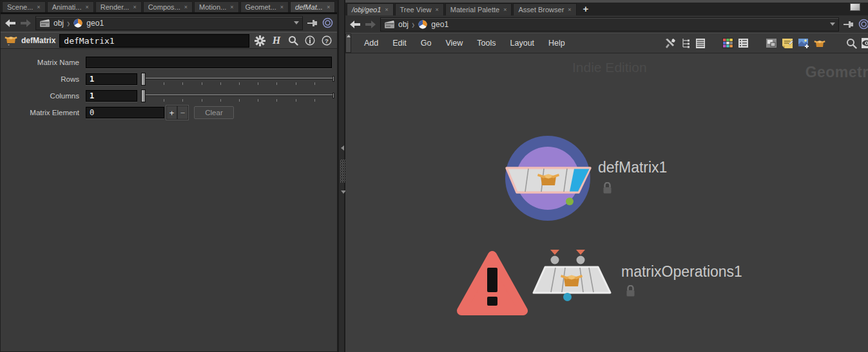  Describe the element at coordinates (420, 9) in the screenshot. I see `tab-tree-view: Tree View×` at that location.